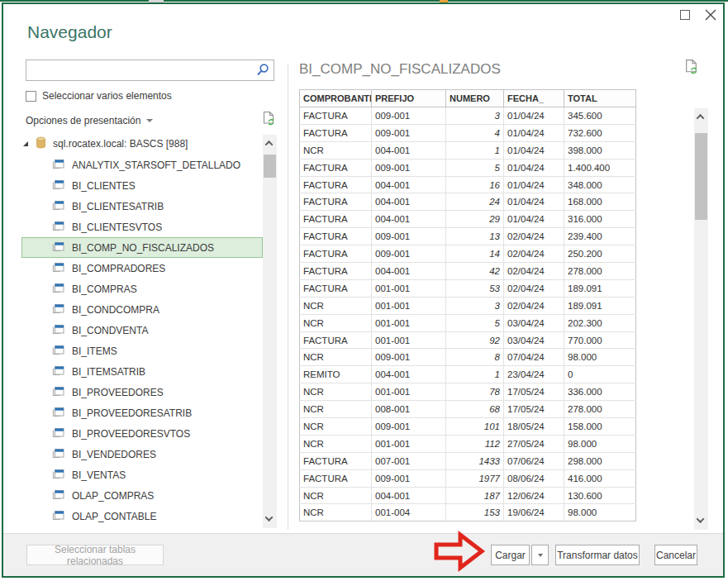 This screenshot has width=728, height=581. Describe the element at coordinates (692, 69) in the screenshot. I see `refresh-preview-icon` at that location.